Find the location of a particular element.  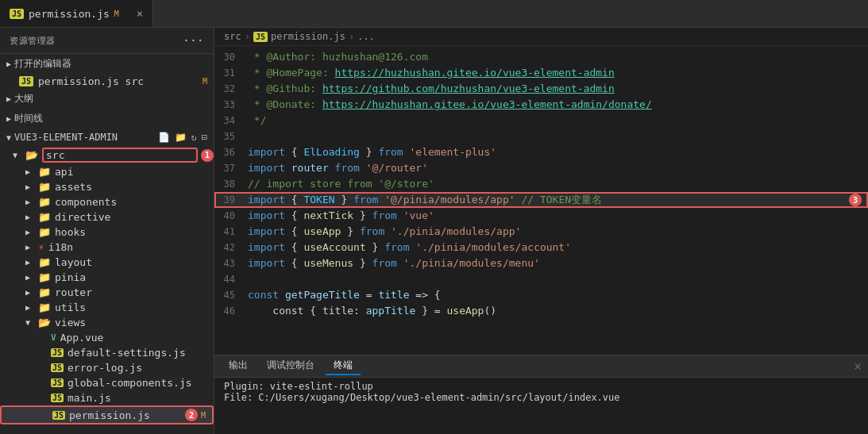

tree-item-global-components: ▶ JS global-components.js is located at coordinates (106, 382).